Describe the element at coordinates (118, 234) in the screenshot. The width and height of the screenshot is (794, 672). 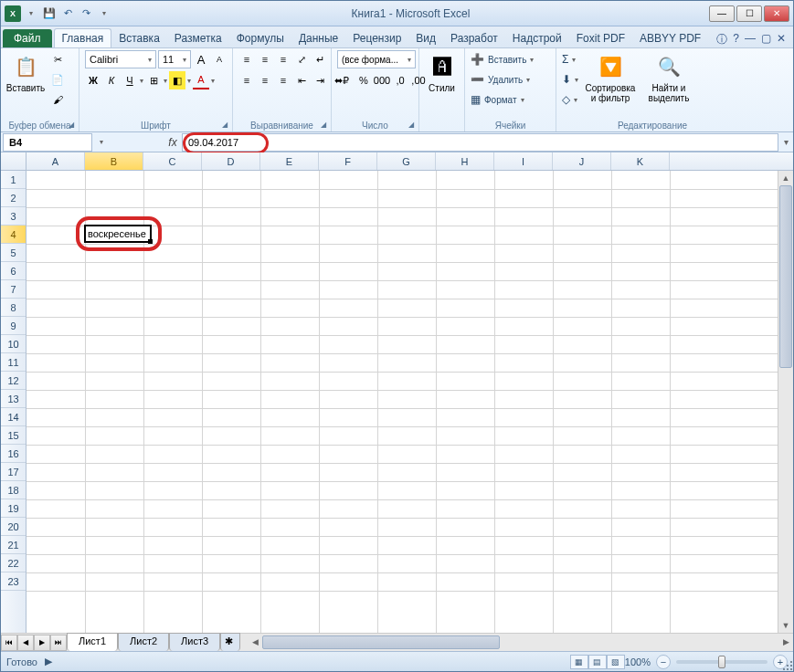
I see `active-cell: воскресенье` at that location.